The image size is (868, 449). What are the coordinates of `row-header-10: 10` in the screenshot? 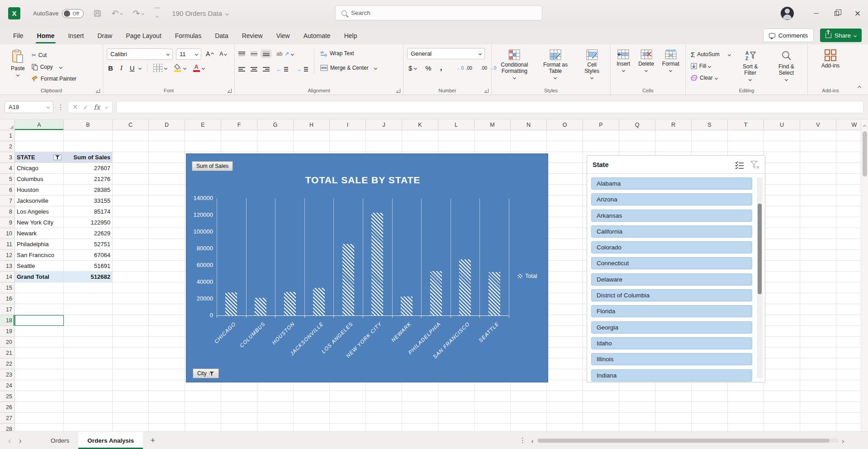 It's located at (7, 234).